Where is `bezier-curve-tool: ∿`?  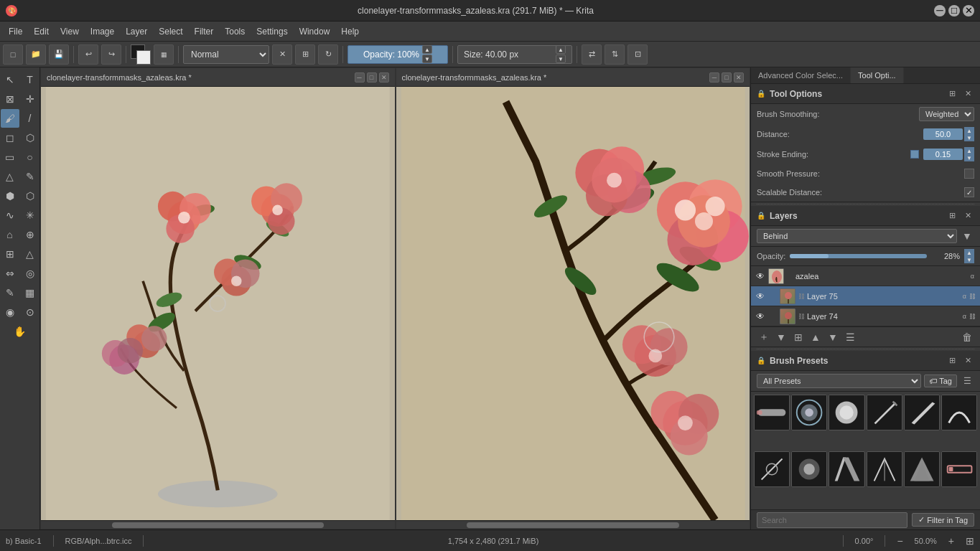 bezier-curve-tool: ∿ is located at coordinates (10, 215).